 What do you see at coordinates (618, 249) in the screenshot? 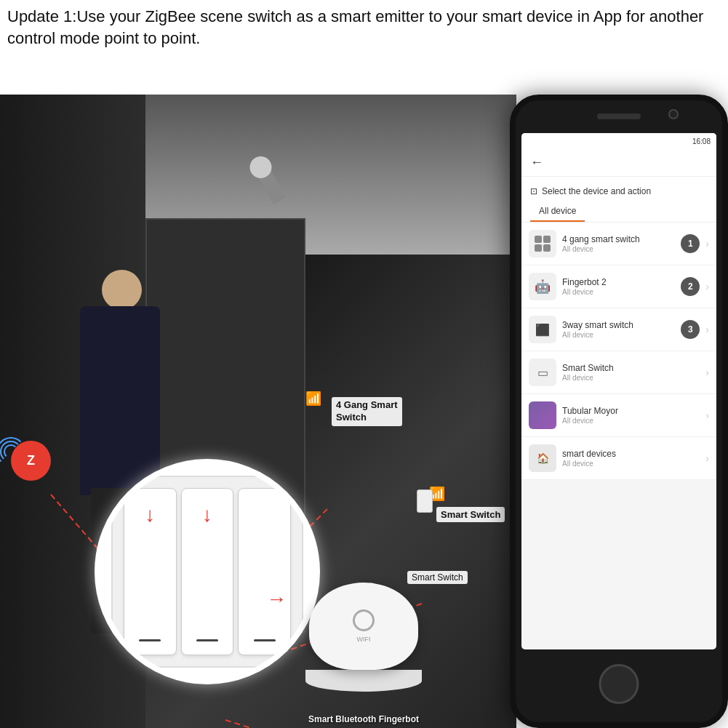
I see `device-sub-1: All device` at bounding box center [618, 249].